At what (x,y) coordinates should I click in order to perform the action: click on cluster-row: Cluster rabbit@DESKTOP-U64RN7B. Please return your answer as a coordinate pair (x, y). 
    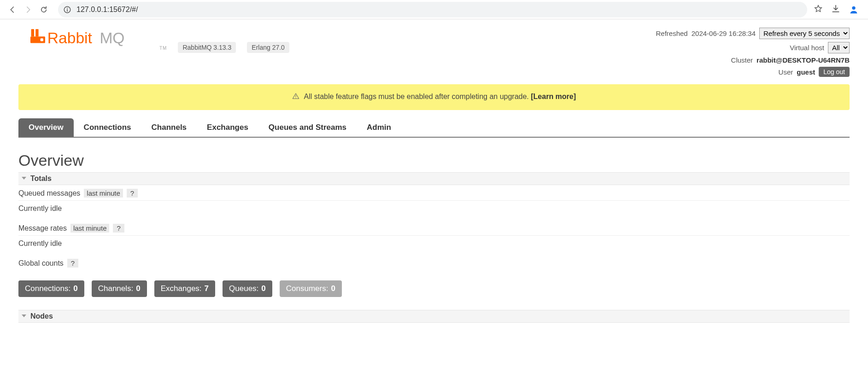
    Looking at the image, I should click on (791, 60).